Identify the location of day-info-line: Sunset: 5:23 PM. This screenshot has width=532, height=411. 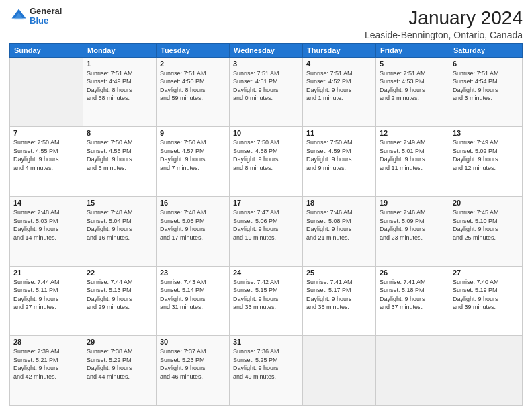
(183, 360).